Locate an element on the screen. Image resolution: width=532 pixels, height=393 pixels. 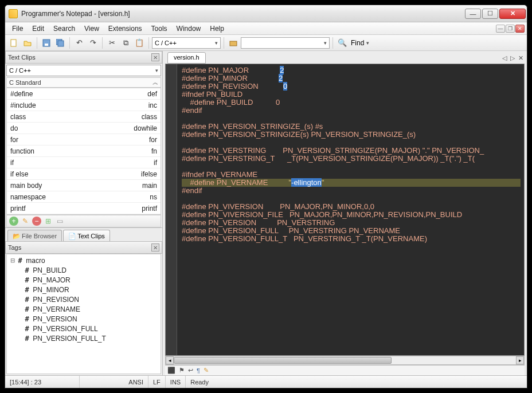
collapse-icon: ⊟ is located at coordinates (13, 260).